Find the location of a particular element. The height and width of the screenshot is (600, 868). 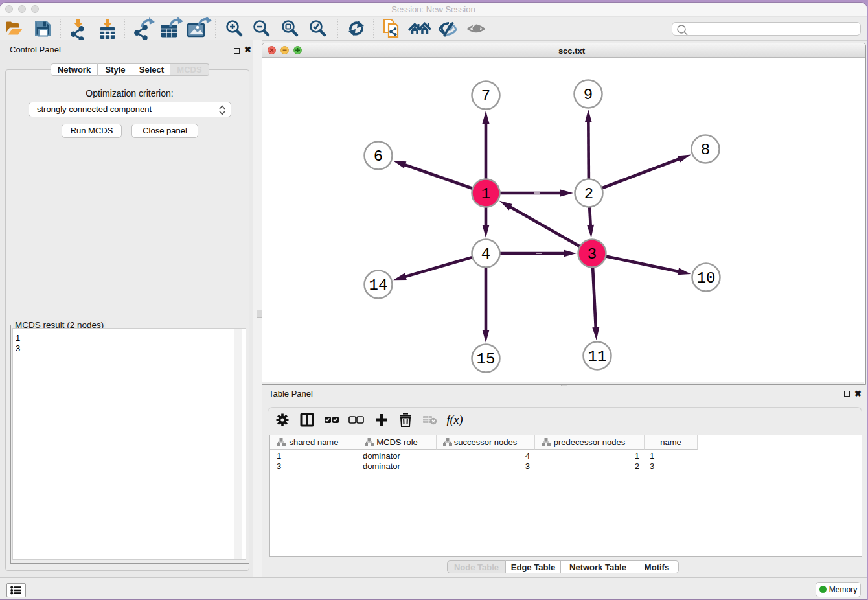

svg-text: 1 is located at coordinates (486, 194).